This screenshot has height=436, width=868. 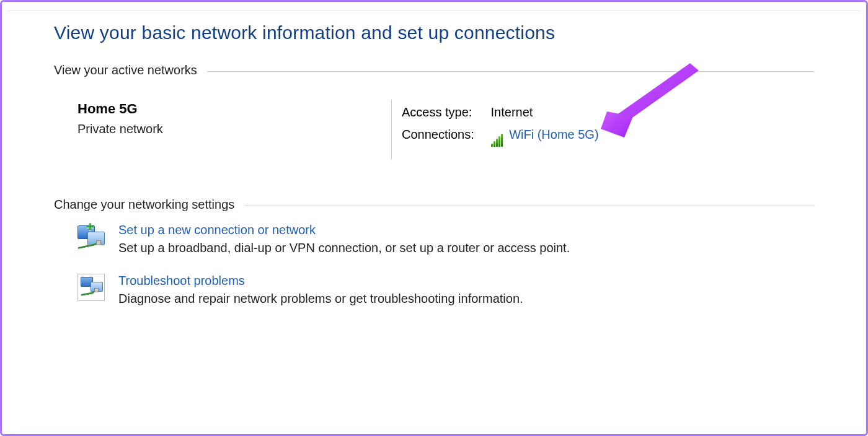 I want to click on active-networks-heading-label: View your active networks, so click(x=130, y=71).